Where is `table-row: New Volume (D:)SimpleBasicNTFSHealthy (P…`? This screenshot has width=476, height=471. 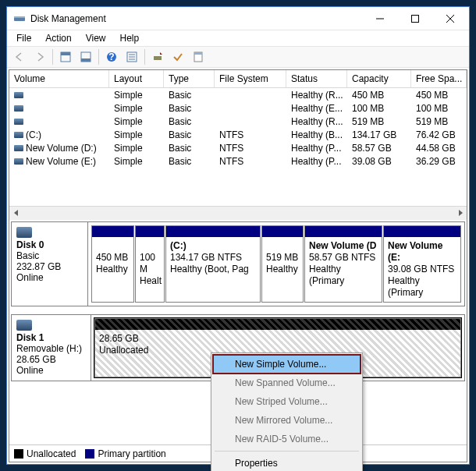
table-row: New Volume (D:)SimpleBasicNTFSHealthy (P… is located at coordinates (238, 148).